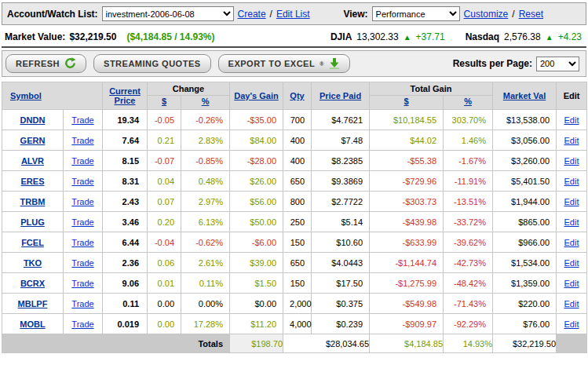  Describe the element at coordinates (432, 89) in the screenshot. I see `column-group-total-gain: Total Gain` at that location.